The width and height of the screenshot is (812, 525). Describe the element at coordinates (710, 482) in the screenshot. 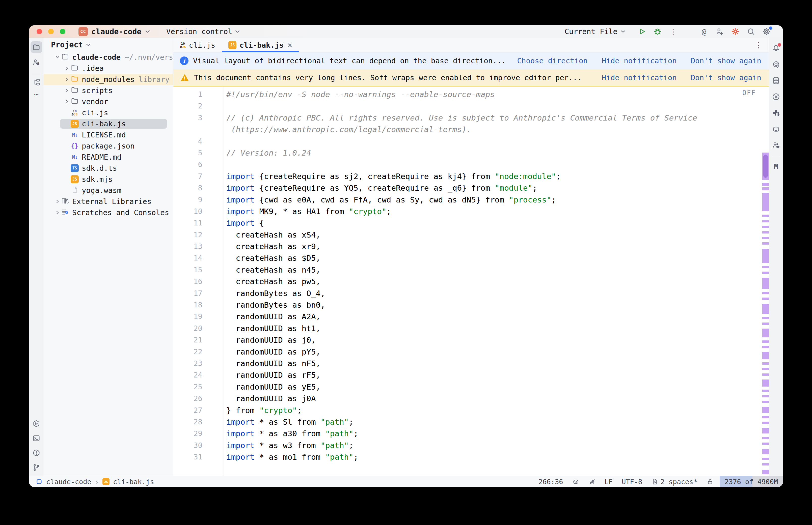

I see `readonly-toggle` at that location.